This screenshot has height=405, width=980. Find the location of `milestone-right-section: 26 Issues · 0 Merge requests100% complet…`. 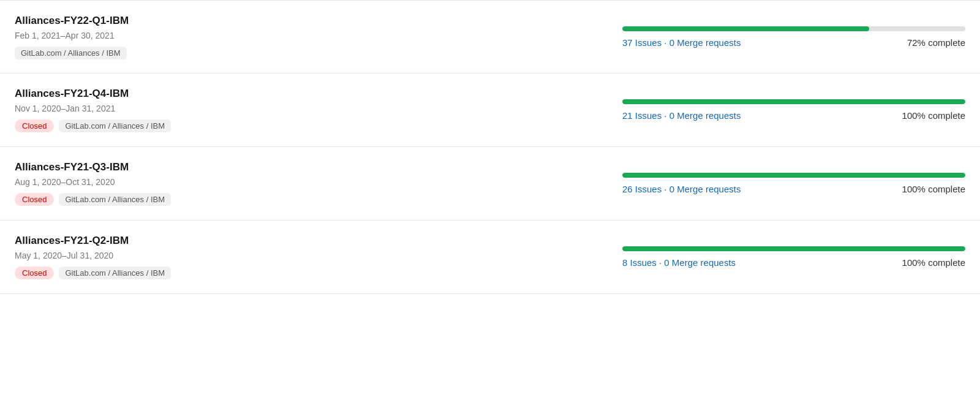

milestone-right-section: 26 Issues · 0 Merge requests100% complet… is located at coordinates (794, 184).